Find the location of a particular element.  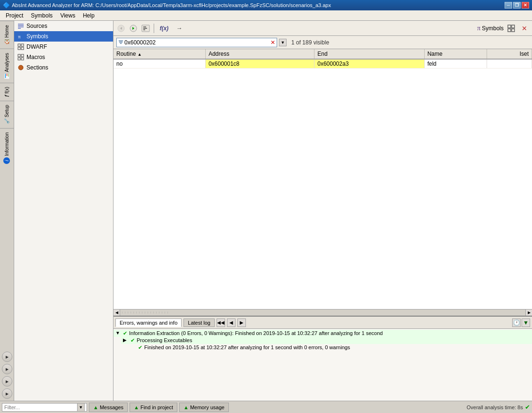

svg-text: π is located at coordinates (19, 36).